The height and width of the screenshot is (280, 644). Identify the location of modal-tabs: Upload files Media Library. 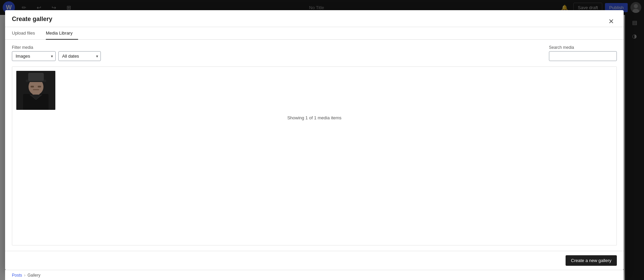
(314, 33).